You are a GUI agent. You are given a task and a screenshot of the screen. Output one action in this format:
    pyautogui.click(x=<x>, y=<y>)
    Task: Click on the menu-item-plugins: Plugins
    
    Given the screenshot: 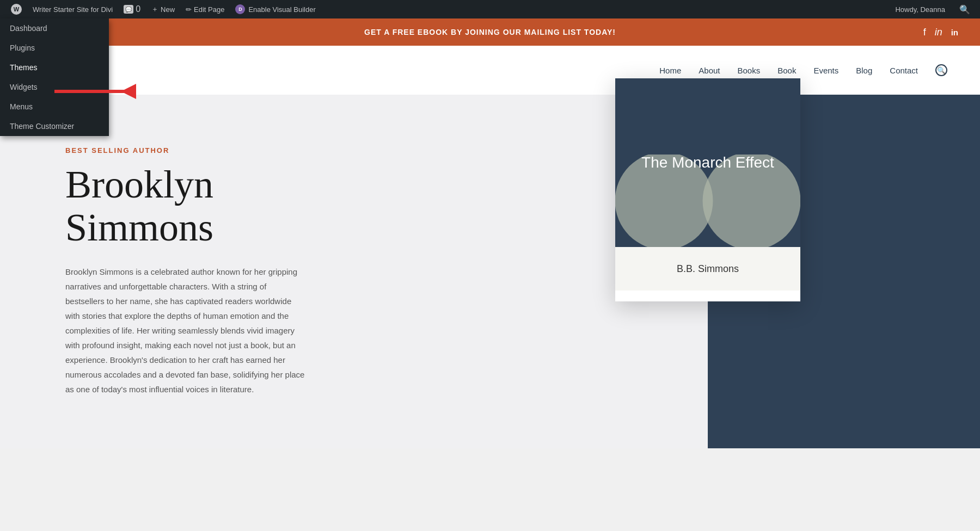 What is the action you would take?
    pyautogui.click(x=54, y=48)
    